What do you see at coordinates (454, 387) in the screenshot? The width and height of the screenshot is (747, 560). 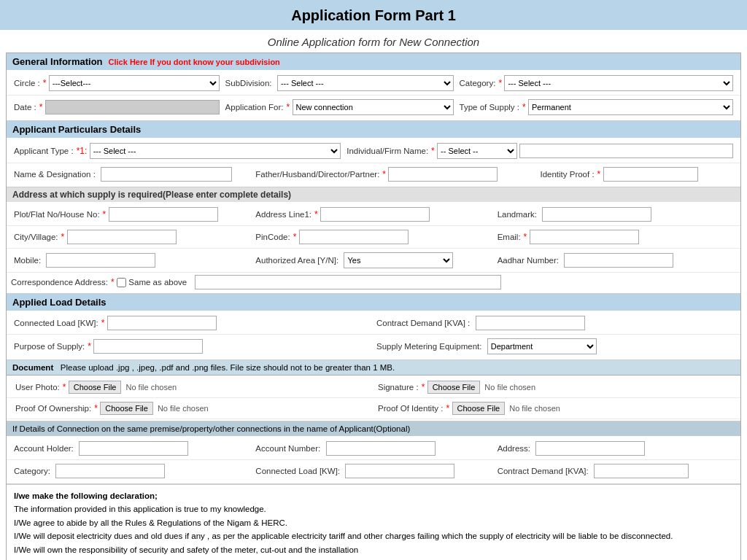 I see `signature-btn: Choose File` at bounding box center [454, 387].